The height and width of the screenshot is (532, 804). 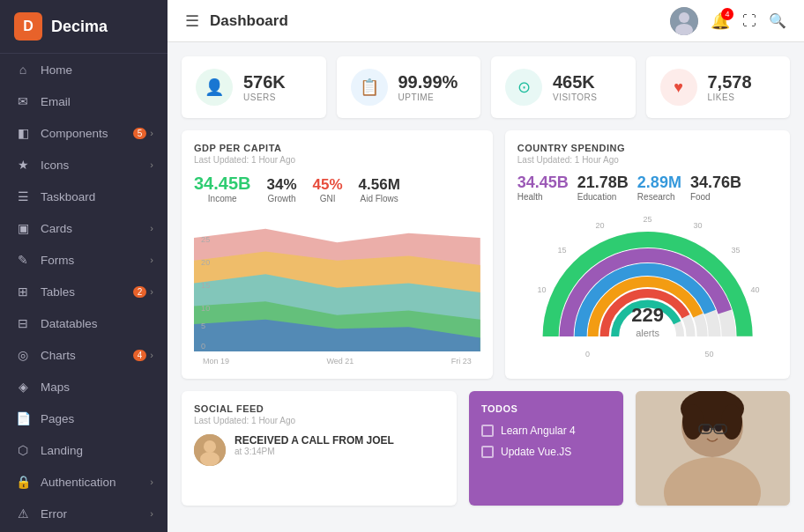 I want to click on sidebar-item-pages: 📄 Pages, so click(x=84, y=418).